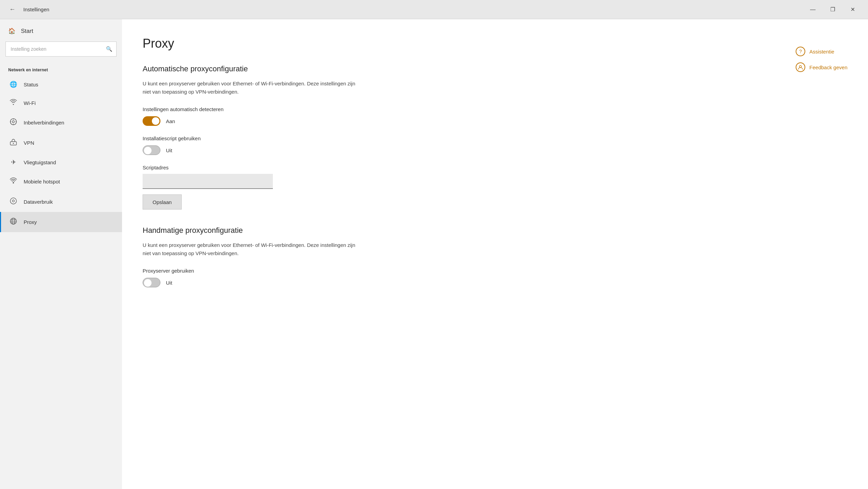 The height and width of the screenshot is (489, 868). I want to click on vpn-icon, so click(13, 143).